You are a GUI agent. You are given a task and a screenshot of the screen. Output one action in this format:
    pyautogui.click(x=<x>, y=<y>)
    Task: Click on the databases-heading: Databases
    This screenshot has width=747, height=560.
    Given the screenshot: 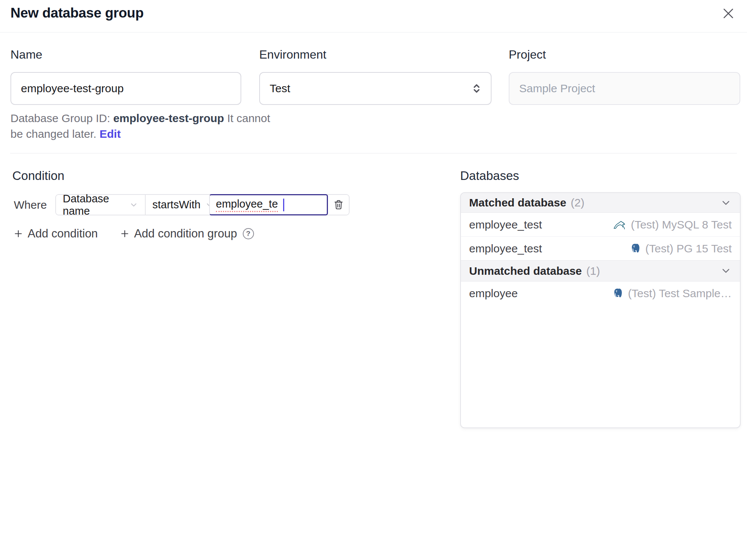 What is the action you would take?
    pyautogui.click(x=490, y=176)
    